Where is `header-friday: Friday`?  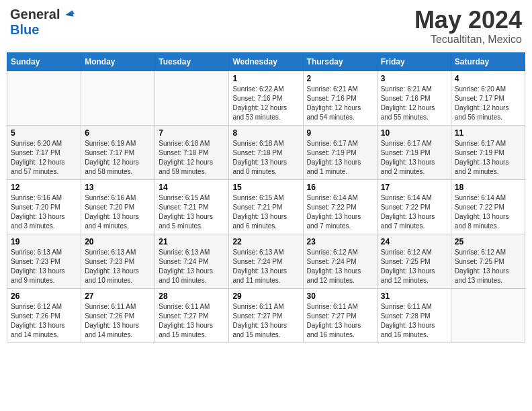 header-friday: Friday is located at coordinates (414, 62).